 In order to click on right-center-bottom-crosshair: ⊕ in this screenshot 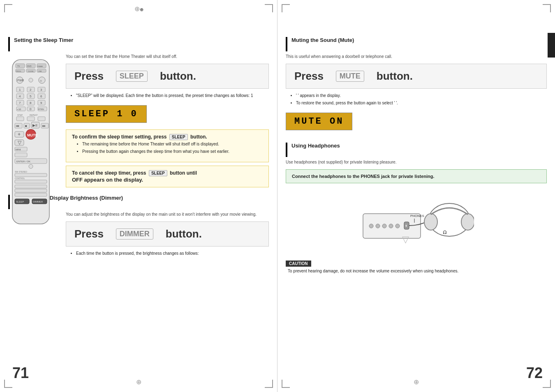, I will do `click(416, 382)`.